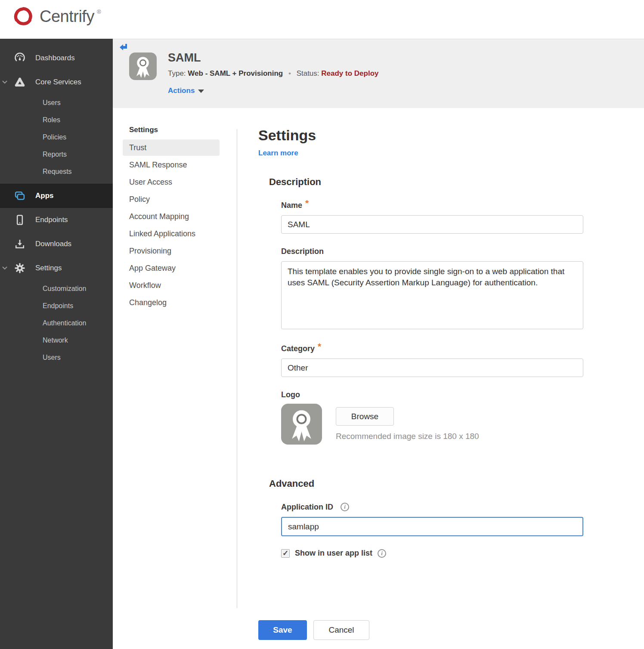  What do you see at coordinates (20, 268) in the screenshot?
I see `gear-icon` at bounding box center [20, 268].